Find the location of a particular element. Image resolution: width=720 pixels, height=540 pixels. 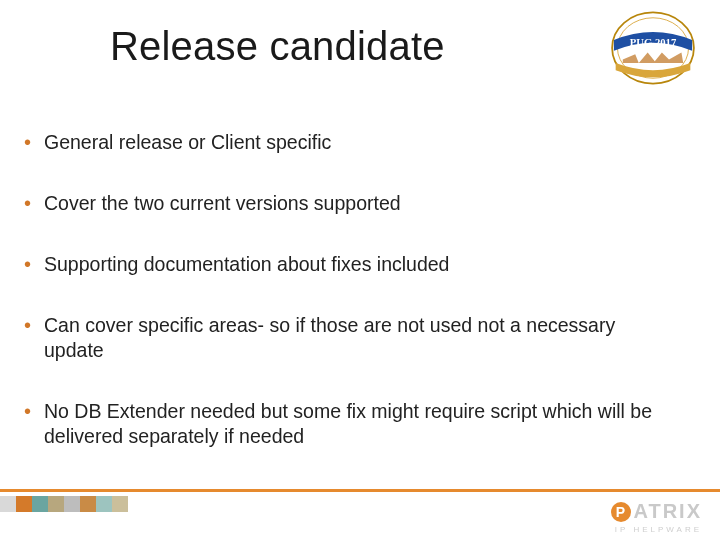

bullet-text: Supporting documentation about fixes inc… is located at coordinates (246, 264).